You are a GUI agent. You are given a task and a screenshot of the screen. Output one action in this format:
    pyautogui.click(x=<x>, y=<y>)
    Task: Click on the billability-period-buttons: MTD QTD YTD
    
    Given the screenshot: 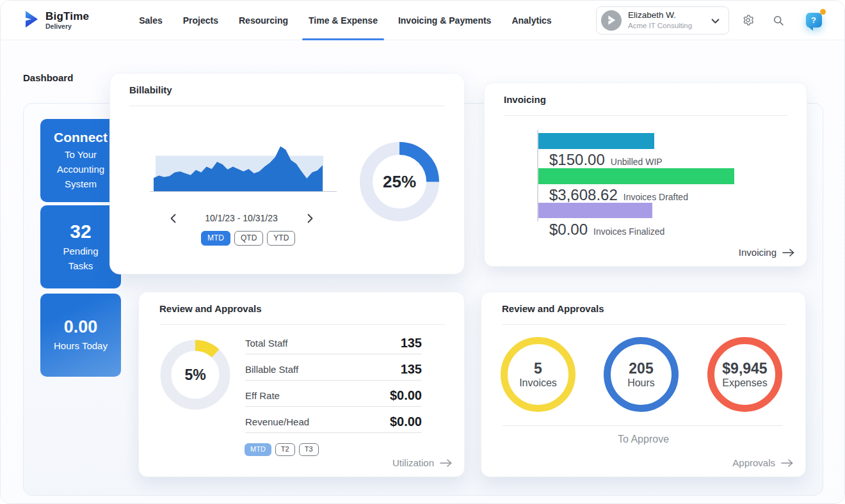 What is the action you would take?
    pyautogui.click(x=248, y=238)
    